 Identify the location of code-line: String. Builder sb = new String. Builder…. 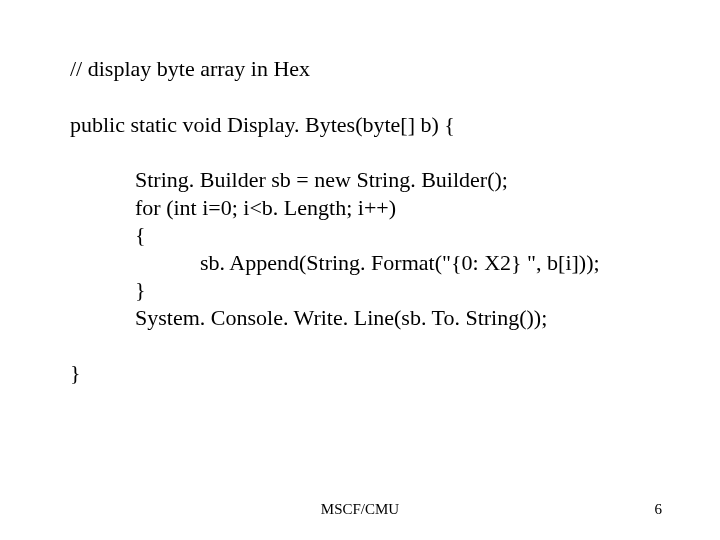
(370, 180).